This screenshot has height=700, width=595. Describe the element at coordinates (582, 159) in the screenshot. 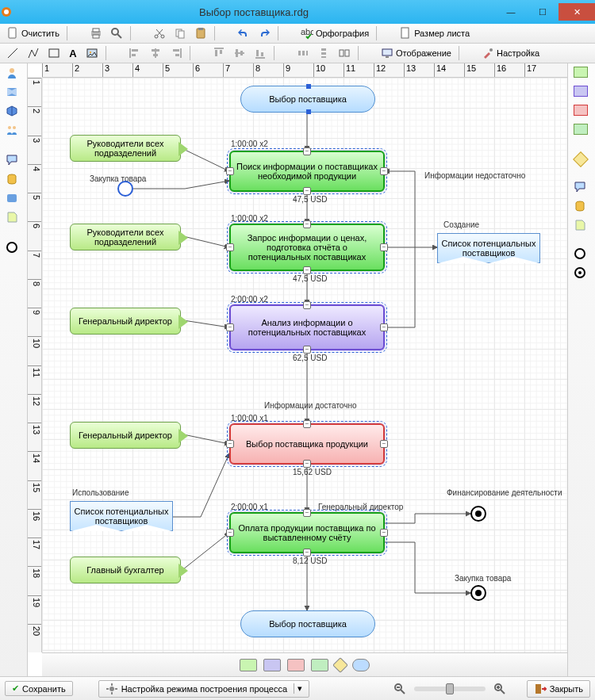

I see `palette-diamond-icon` at that location.